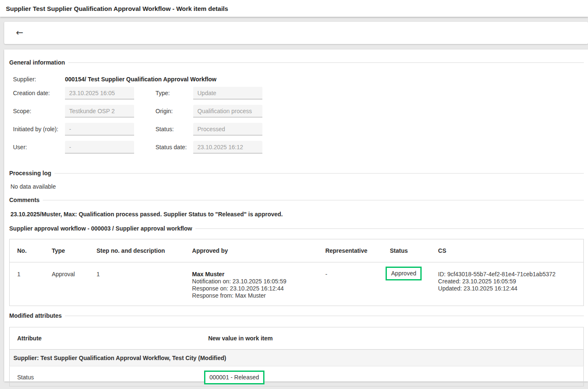 The image size is (588, 389). I want to click on col-new-value: New value in work item, so click(392, 339).